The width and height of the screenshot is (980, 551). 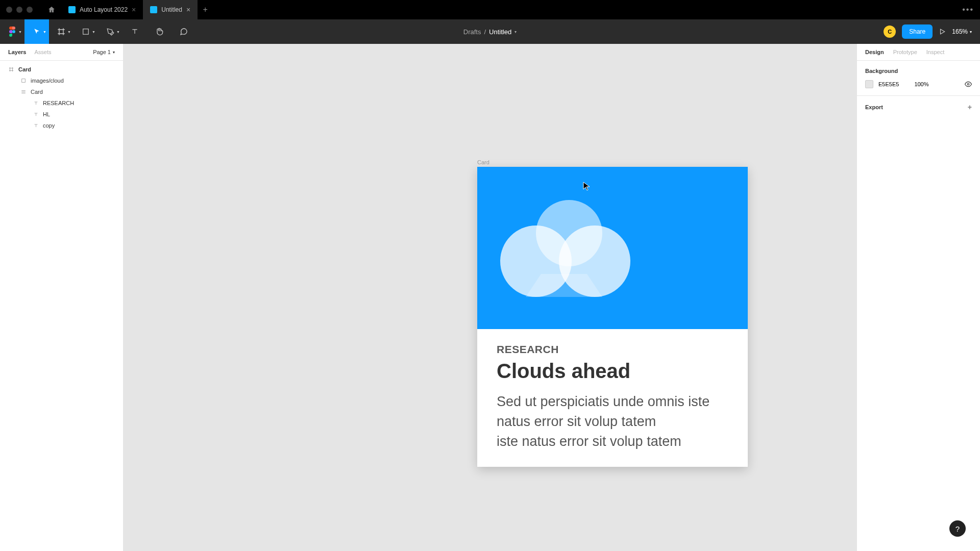 I want to click on layer-group-card: Card, so click(x=61, y=92).